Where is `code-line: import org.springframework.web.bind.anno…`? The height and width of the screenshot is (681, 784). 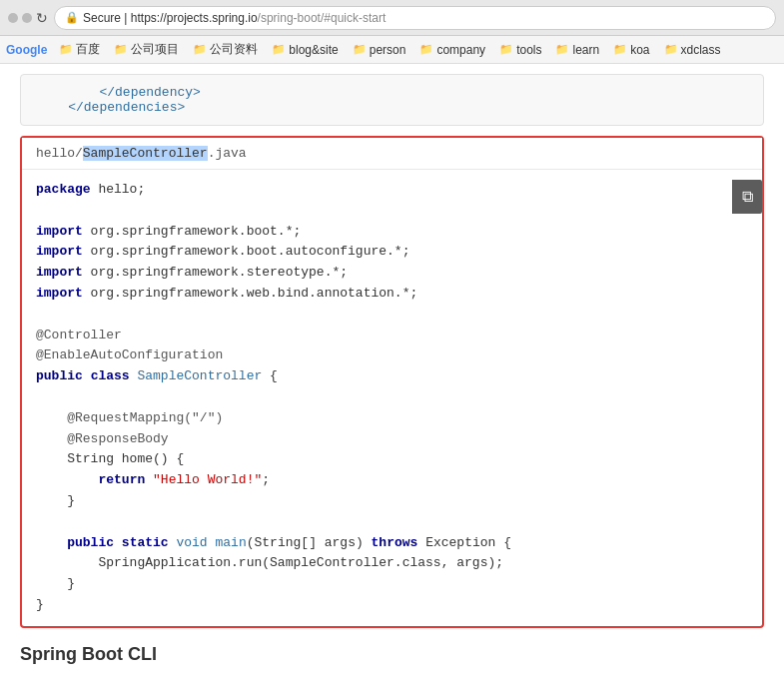
code-line: import org.springframework.web.bind.anno… is located at coordinates (392, 294).